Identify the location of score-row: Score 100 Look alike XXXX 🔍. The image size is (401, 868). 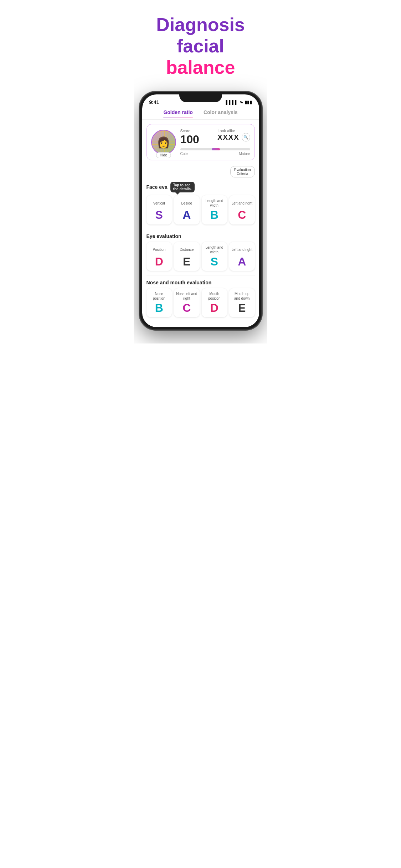
(215, 138).